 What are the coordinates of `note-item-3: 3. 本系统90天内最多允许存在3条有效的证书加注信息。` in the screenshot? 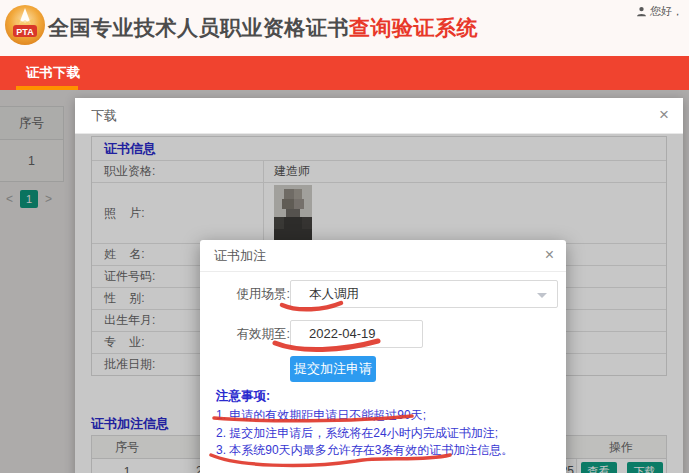 It's located at (384, 451).